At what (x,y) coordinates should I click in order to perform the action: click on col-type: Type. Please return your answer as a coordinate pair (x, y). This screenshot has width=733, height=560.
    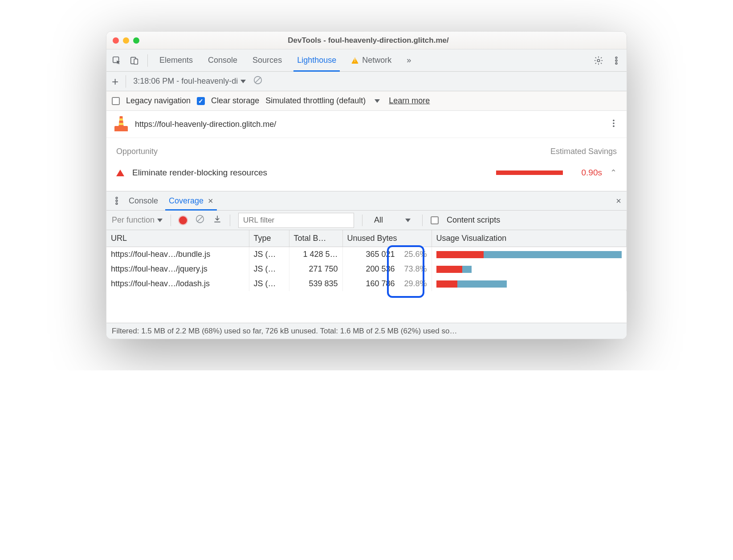
    Looking at the image, I should click on (269, 239).